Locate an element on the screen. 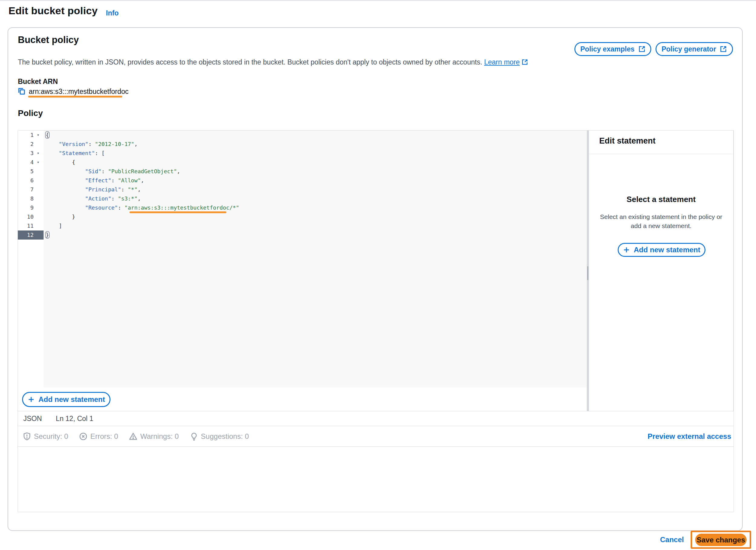 The width and height of the screenshot is (756, 550). bucket-arn-value: arn:aws:s3:::mytestbucketfordoc is located at coordinates (79, 91).